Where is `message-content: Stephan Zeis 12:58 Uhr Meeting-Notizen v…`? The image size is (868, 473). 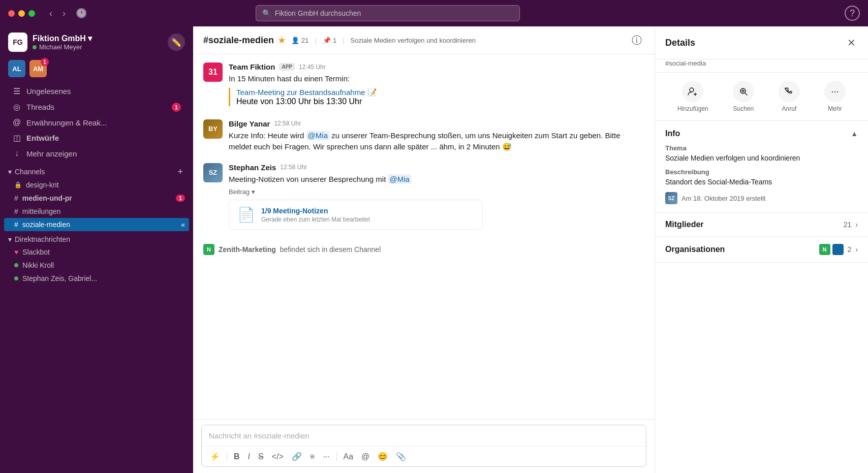 message-content: Stephan Zeis 12:58 Uhr Meeting-Notizen v… is located at coordinates (437, 197).